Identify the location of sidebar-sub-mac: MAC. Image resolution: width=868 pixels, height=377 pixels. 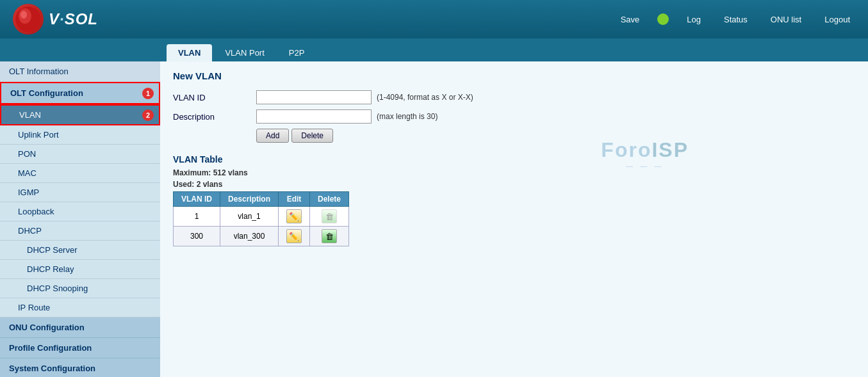
(80, 173).